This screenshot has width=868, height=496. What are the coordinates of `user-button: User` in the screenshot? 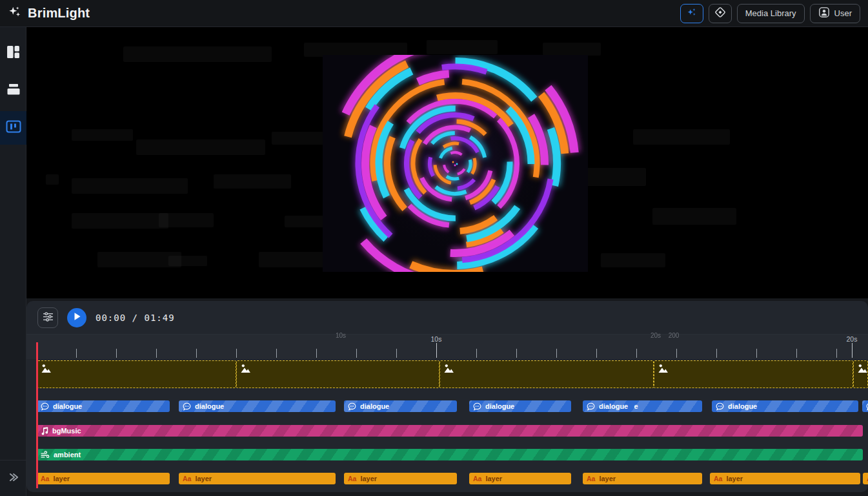 It's located at (835, 14).